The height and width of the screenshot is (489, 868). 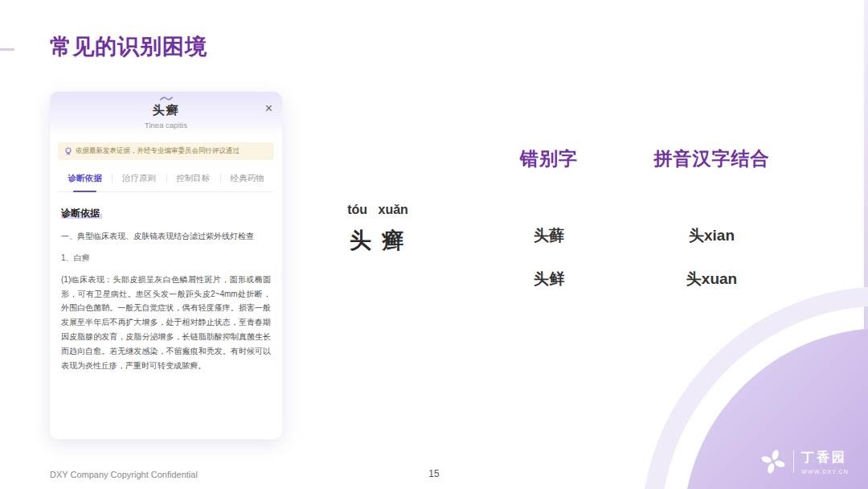 What do you see at coordinates (378, 228) in the screenshot?
I see `correct-term-block: tóu xuǎn 头 癣` at bounding box center [378, 228].